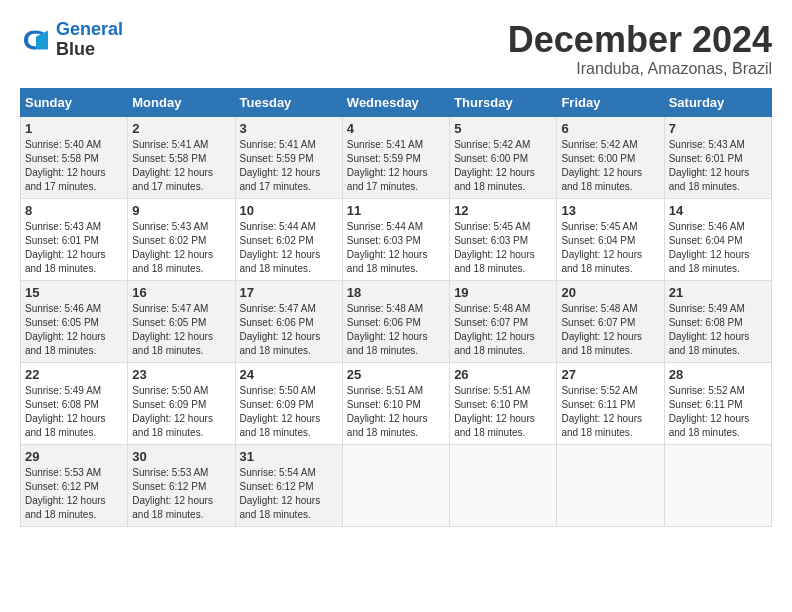 The width and height of the screenshot is (792, 612). Describe the element at coordinates (90, 40) in the screenshot. I see `logo-text: GeneralBlue` at that location.